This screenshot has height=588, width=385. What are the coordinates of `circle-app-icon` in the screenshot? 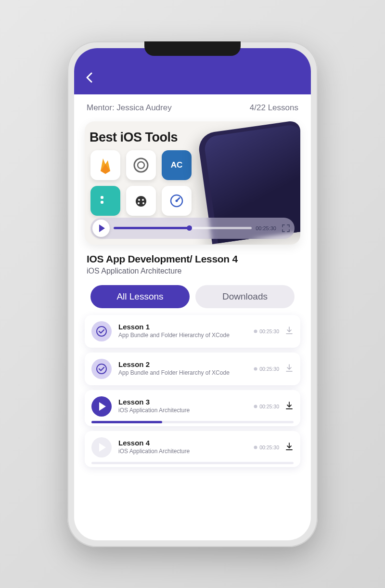 It's located at (141, 165).